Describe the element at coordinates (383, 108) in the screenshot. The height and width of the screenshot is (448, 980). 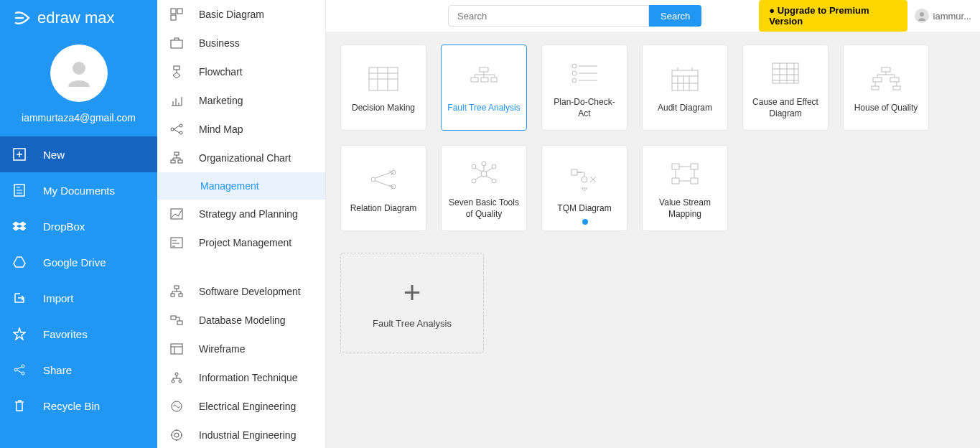
I see `template-label: Decision Making` at that location.